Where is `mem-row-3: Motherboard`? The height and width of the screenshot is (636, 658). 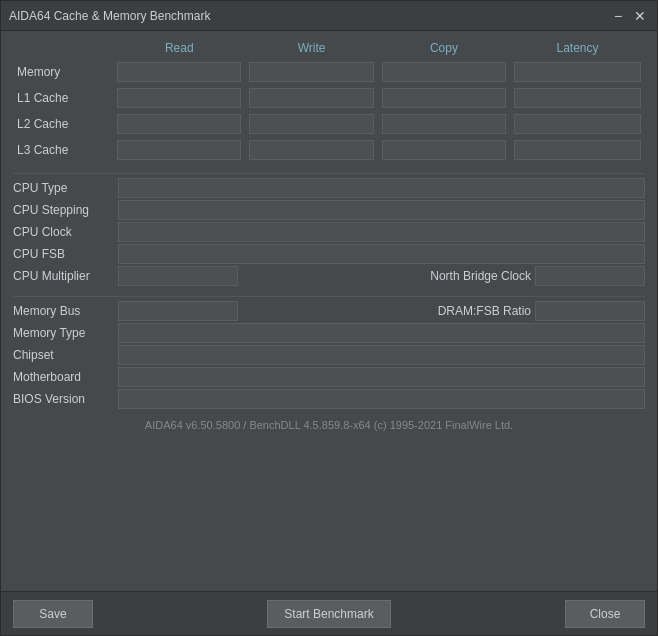
mem-row-3: Motherboard is located at coordinates (329, 377).